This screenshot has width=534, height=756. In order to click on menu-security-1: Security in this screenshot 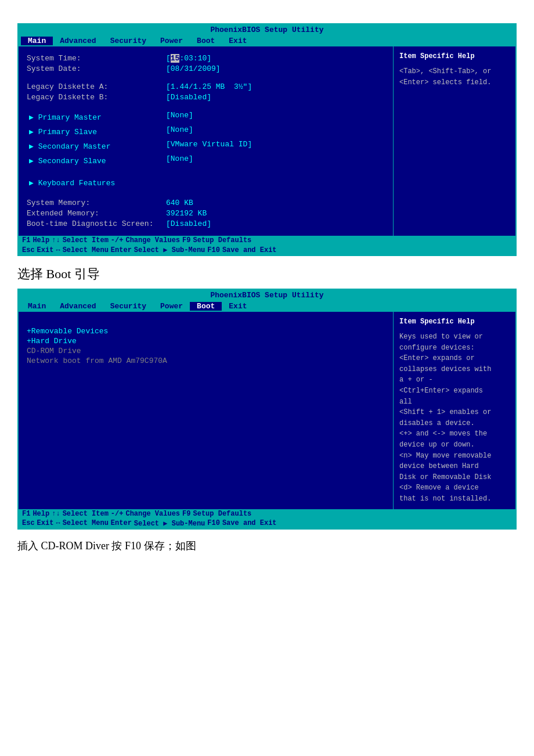, I will do `click(128, 41)`.